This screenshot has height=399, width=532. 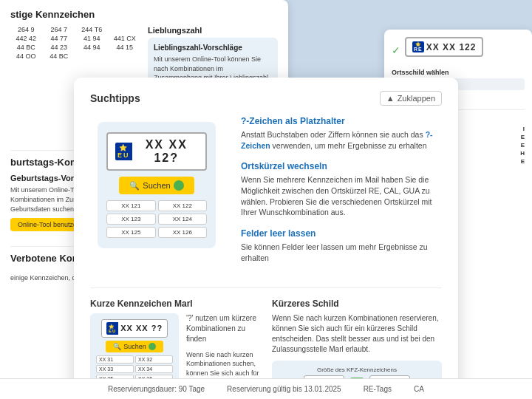 I want to click on tip3-title: Felder leer lassen, so click(x=341, y=233).